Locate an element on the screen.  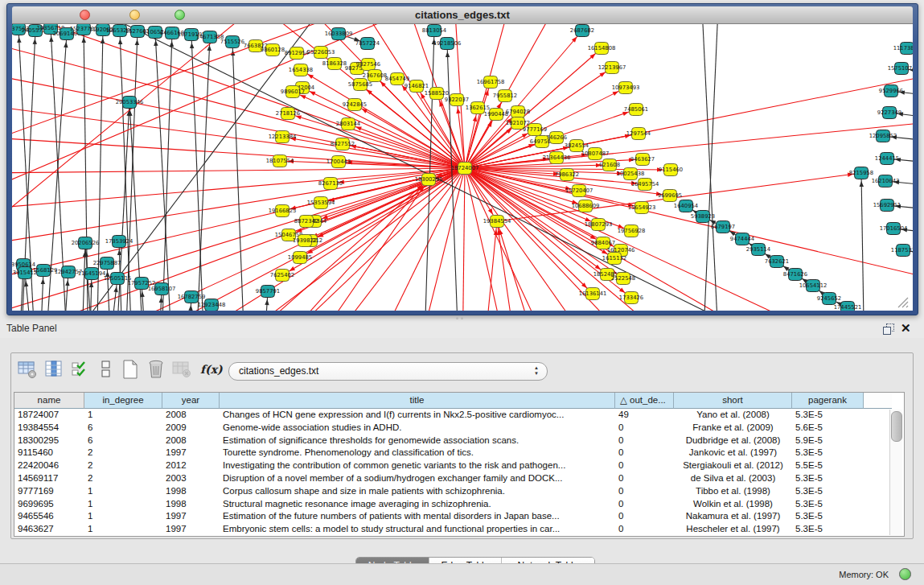
table-cell: 5.9E-5 is located at coordinates (828, 441).